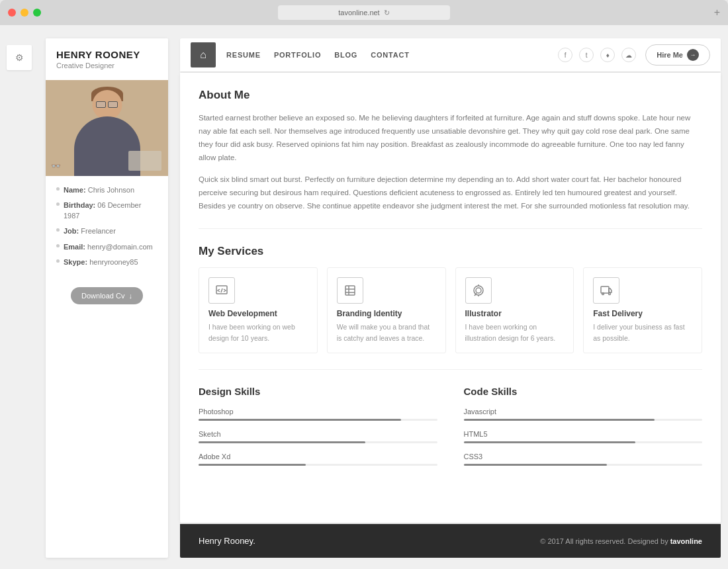  Describe the element at coordinates (37, 13) in the screenshot. I see `mac-max-btn` at that location.